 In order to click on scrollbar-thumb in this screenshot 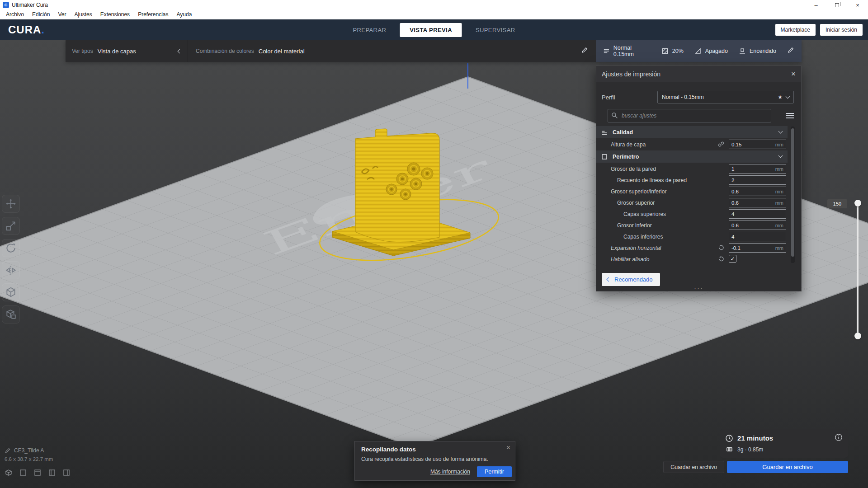, I will do `click(793, 192)`.